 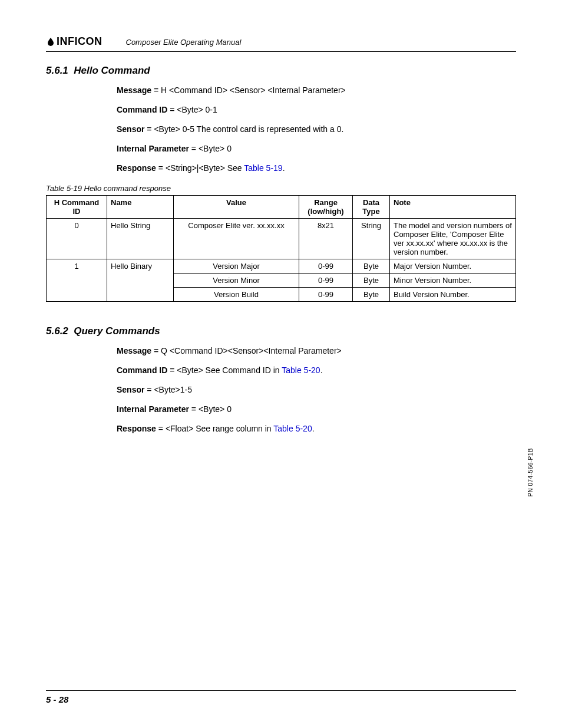 What do you see at coordinates (74, 41) in the screenshot?
I see `brand-logo: INFICON` at bounding box center [74, 41].